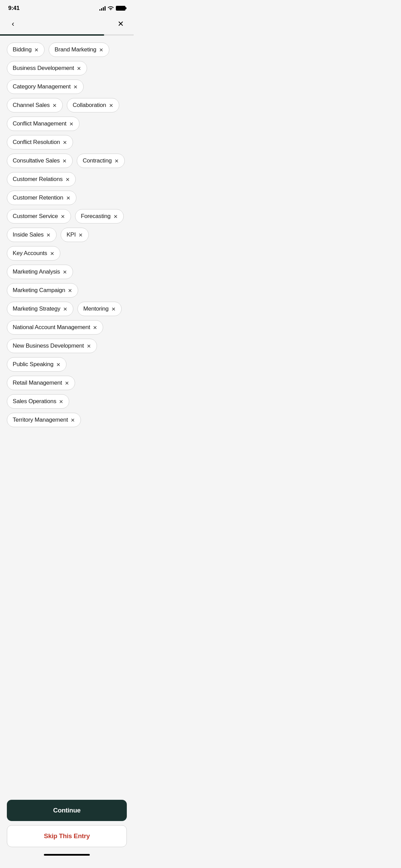 This screenshot has height=868, width=401. Describe the element at coordinates (40, 161) in the screenshot. I see `tag-chip: Consultative Sales✕` at that location.